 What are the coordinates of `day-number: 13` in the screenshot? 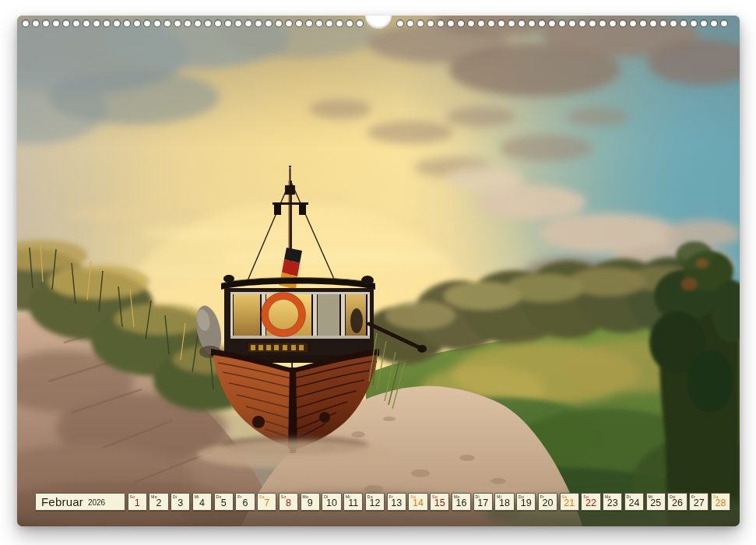 It's located at (397, 503).